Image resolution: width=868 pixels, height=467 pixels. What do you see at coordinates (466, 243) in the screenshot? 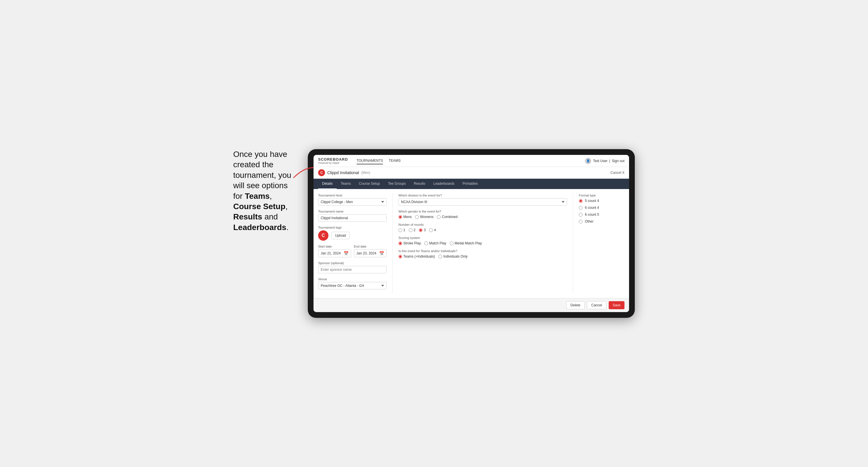
I see `scoring-medal-match: Medal Match Play` at bounding box center [466, 243].